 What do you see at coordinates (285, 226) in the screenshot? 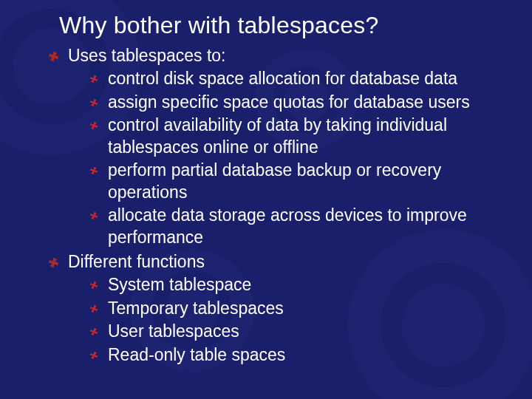
I see `list-item: allocate data storage across devices to …` at bounding box center [285, 226].